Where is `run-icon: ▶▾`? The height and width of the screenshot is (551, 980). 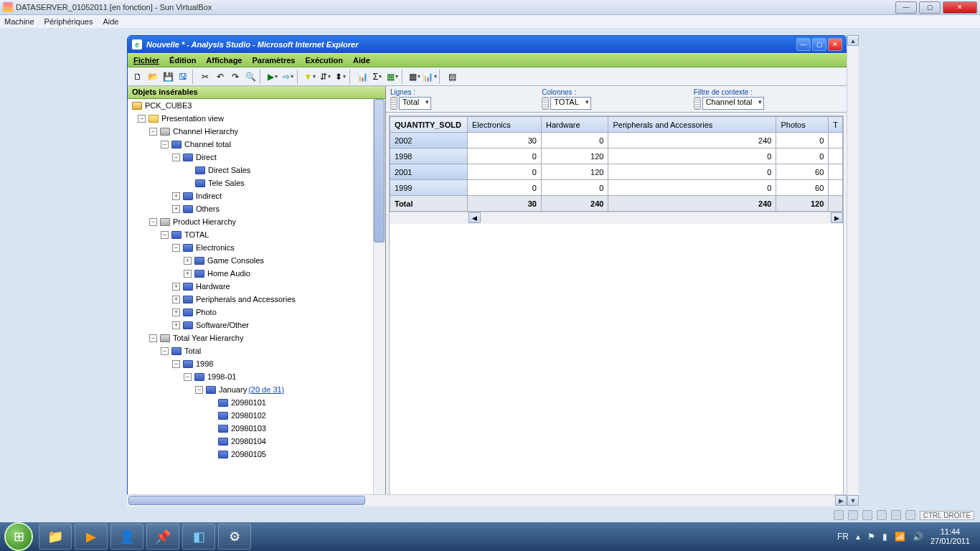
run-icon: ▶▾ is located at coordinates (273, 77).